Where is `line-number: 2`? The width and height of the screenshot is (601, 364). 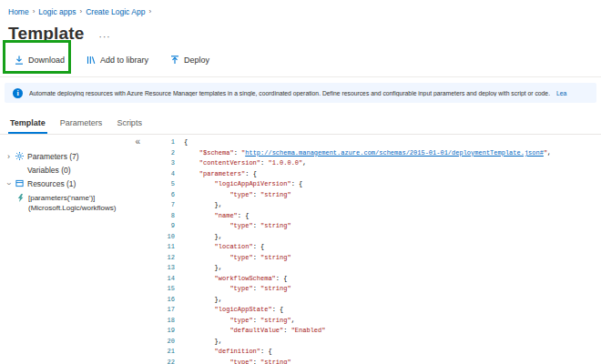
line-number: 2 is located at coordinates (161, 154).